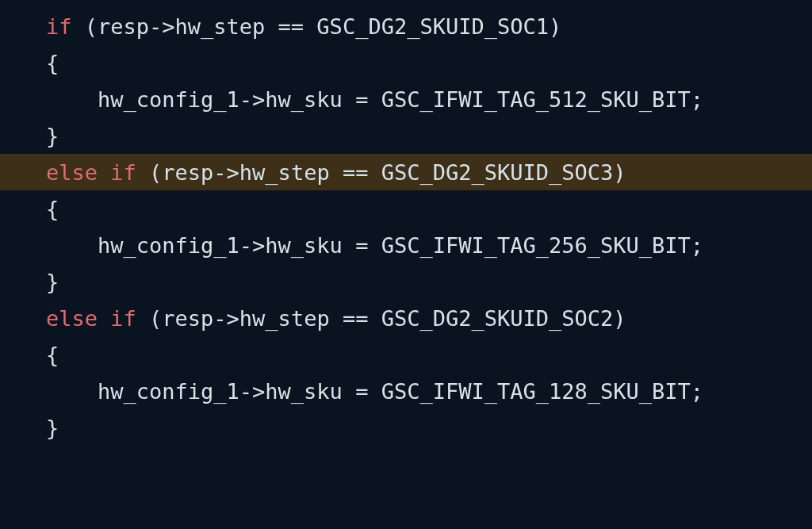 Image resolution: width=812 pixels, height=529 pixels. What do you see at coordinates (374, 100) in the screenshot?
I see `code-text: hw_config_1->hw_sku = GSC_IFWI_TAG_512_S…` at bounding box center [374, 100].